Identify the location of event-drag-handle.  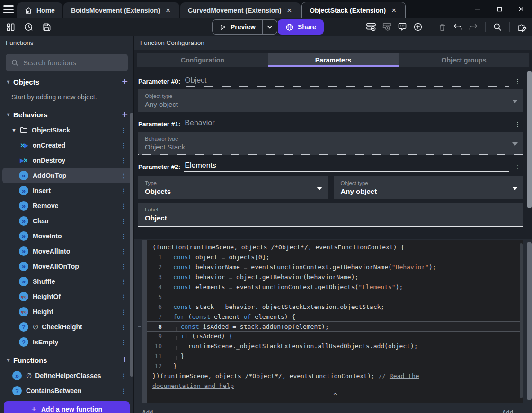
(144, 322).